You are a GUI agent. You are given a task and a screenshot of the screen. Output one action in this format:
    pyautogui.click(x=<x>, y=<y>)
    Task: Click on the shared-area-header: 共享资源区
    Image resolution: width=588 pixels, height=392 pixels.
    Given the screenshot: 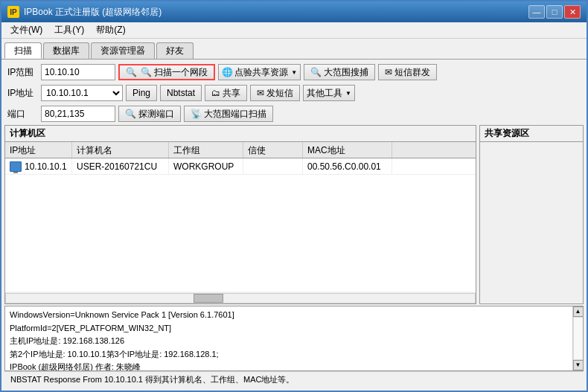 What is the action you would take?
    pyautogui.click(x=531, y=134)
    